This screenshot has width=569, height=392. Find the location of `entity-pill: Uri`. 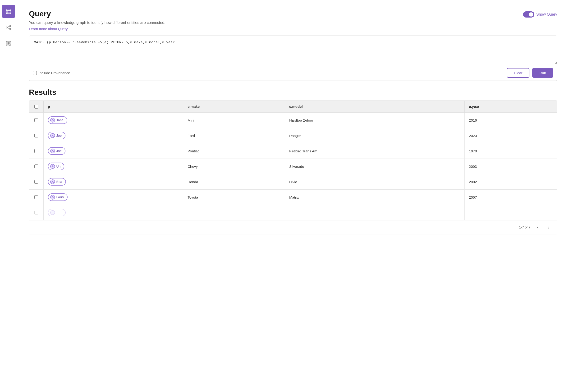

entity-pill: Uri is located at coordinates (56, 167).